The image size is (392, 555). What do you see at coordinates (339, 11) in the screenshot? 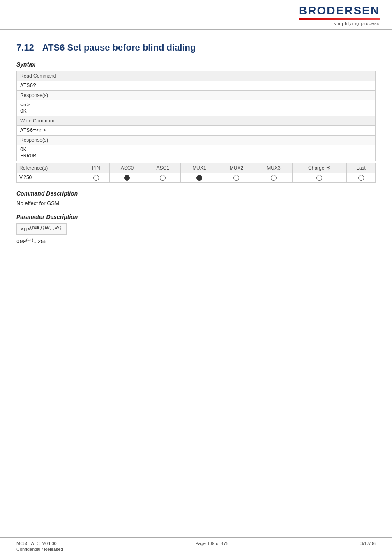
I see `logo-text: BRODERSEN` at bounding box center [339, 11].